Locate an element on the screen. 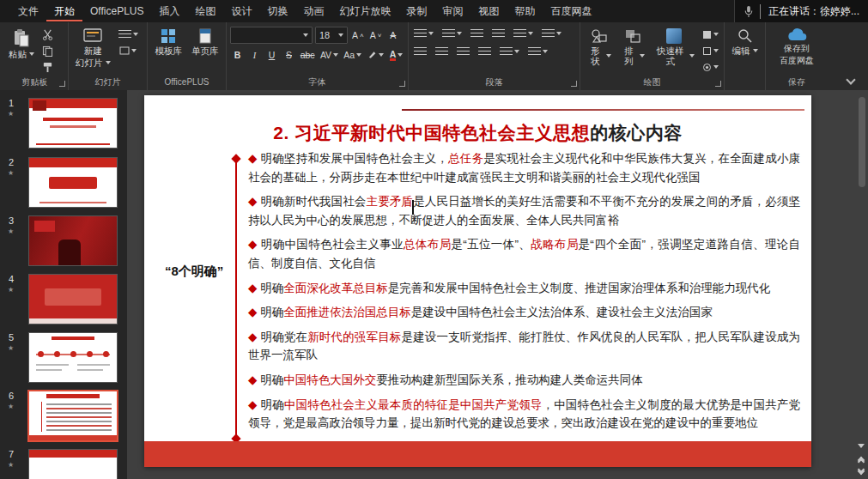  bullet-7: ◆ 明确中国特色大国外交要推动构建新型国际关系，推动构建人类命运共同体 is located at coordinates (524, 380).